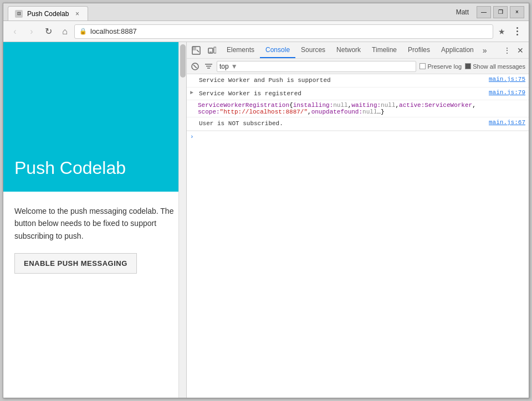  Describe the element at coordinates (313, 50) in the screenshot. I see `tab-sources: Sources` at that location.